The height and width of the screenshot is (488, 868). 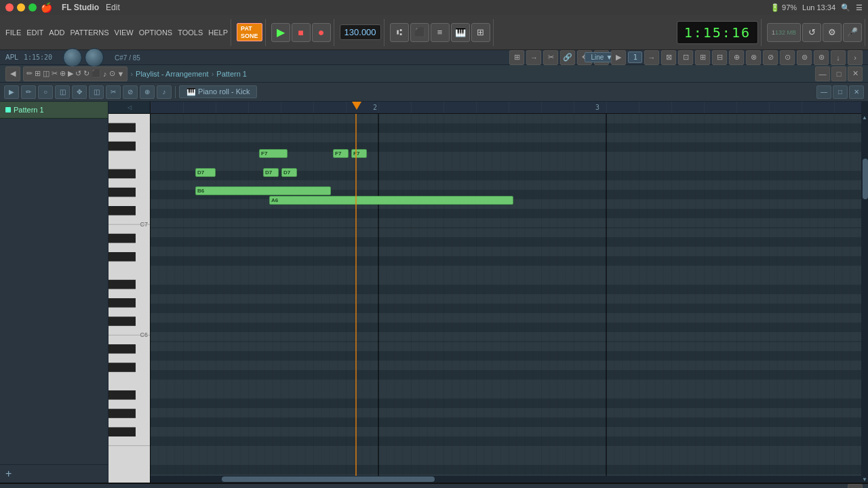 I want to click on pr-mute-btn: ⊘, so click(x=130, y=92).